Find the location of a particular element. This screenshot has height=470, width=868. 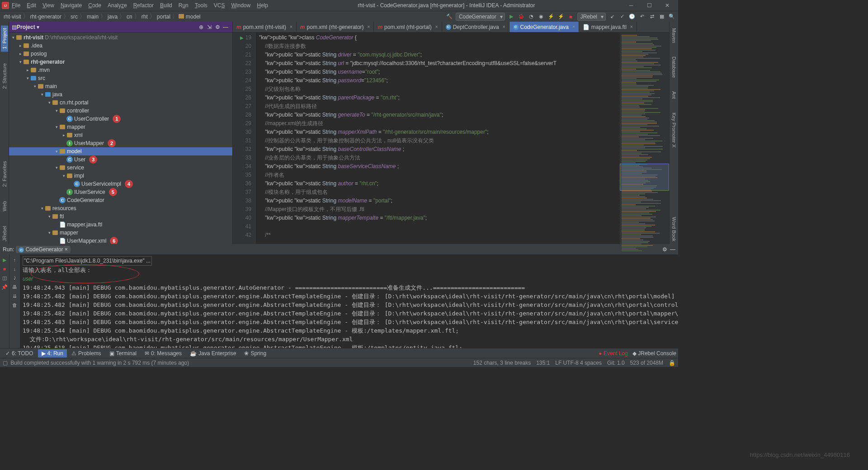

status-git: Git: 1.0 is located at coordinates (616, 363).